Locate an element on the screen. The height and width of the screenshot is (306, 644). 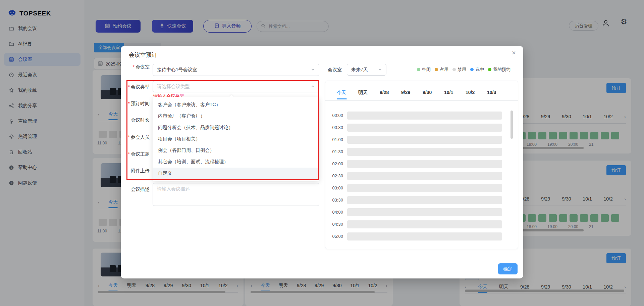
close-icon: × is located at coordinates (514, 53).